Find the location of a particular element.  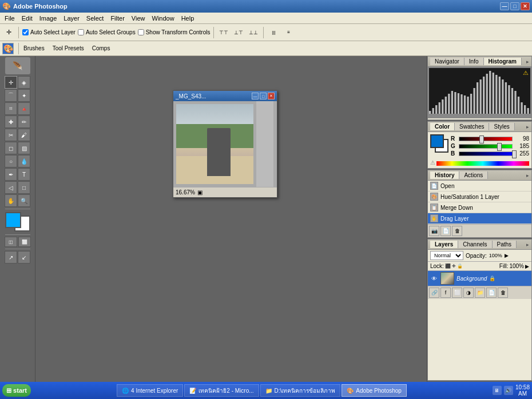

lock-position-icon: ✚ is located at coordinates (454, 266).